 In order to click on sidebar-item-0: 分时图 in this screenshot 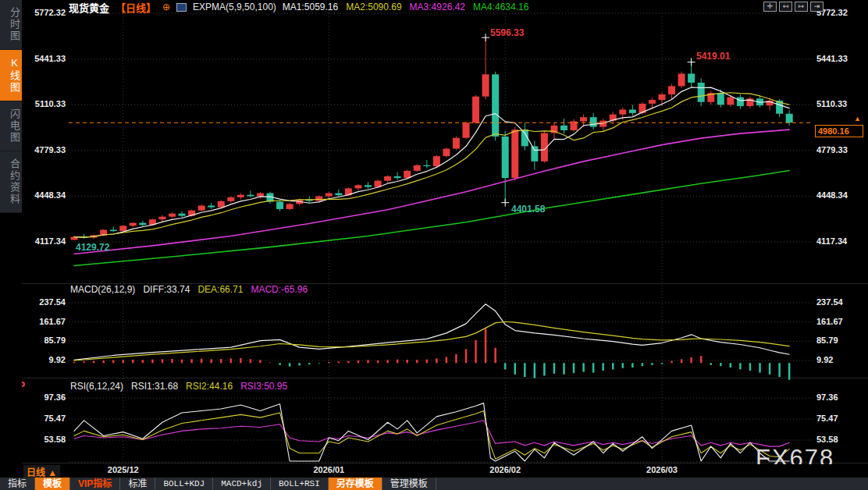, I will do `click(11, 25)`.